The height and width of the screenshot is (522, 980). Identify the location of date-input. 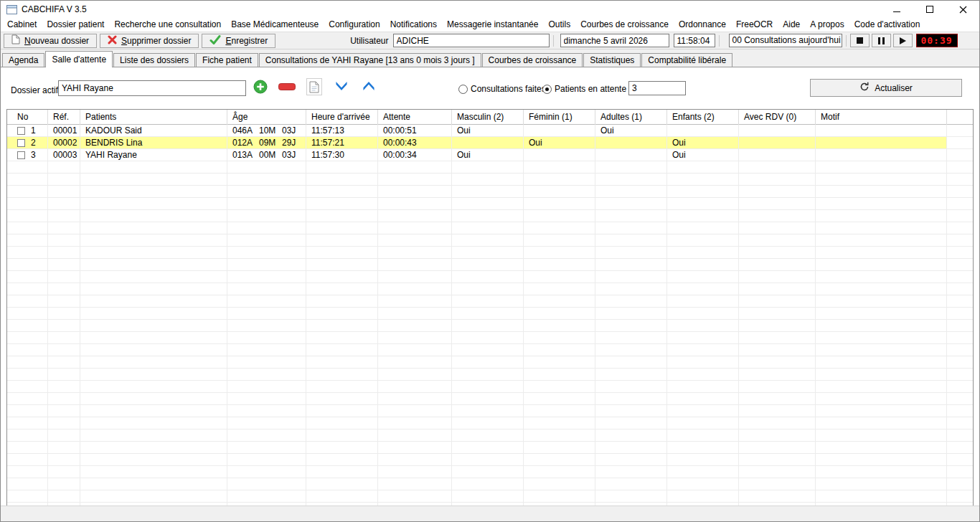
(615, 40).